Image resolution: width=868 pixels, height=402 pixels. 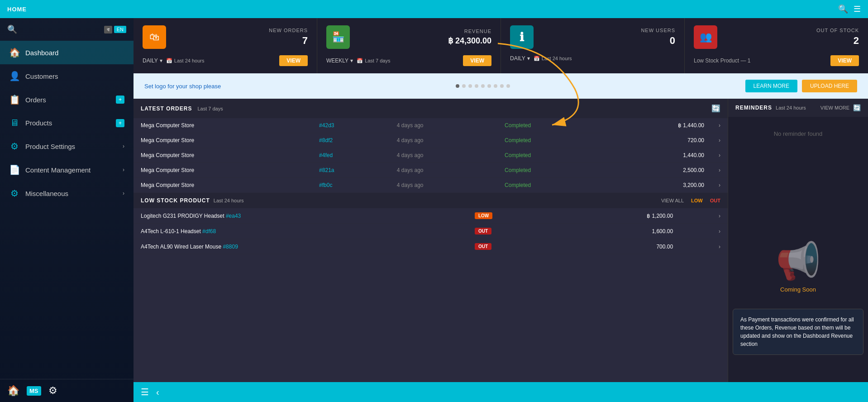 I want to click on home-icon: 🏠, so click(x=14, y=53).